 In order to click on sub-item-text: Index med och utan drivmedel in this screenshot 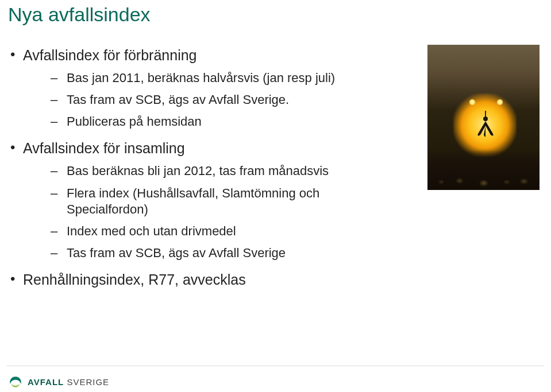, I will do `click(152, 231)`.